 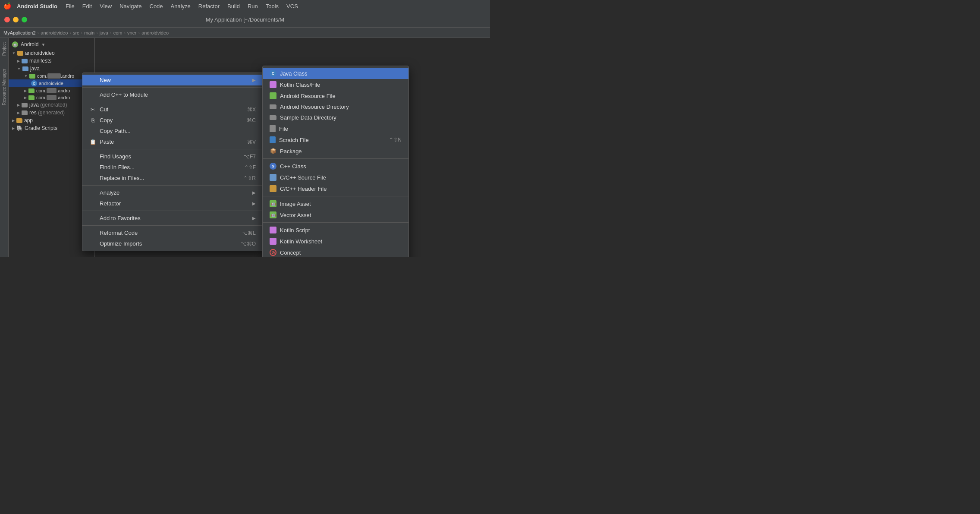 I want to click on submenu-item-android-resource: Android Resource File, so click(x=336, y=96).